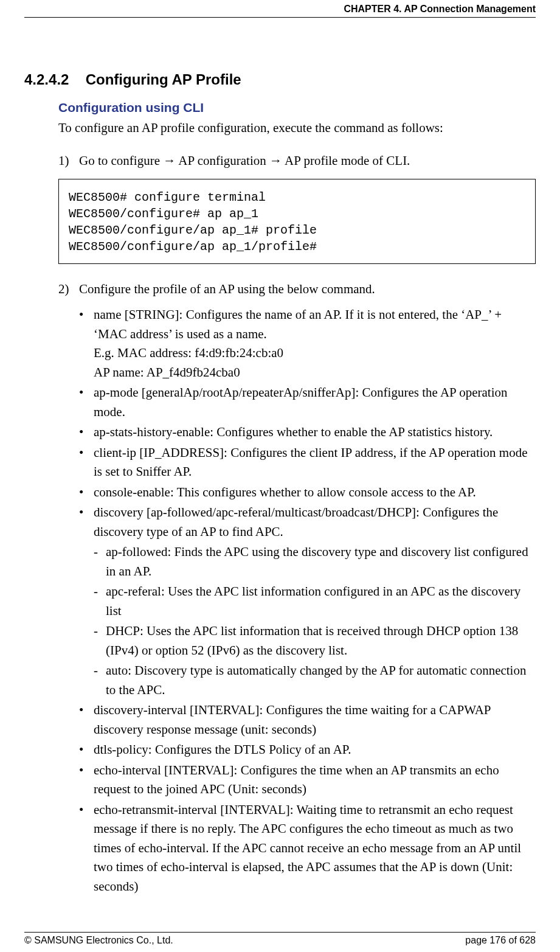  What do you see at coordinates (69, 289) in the screenshot?
I see `step-2-number: 2)` at bounding box center [69, 289].